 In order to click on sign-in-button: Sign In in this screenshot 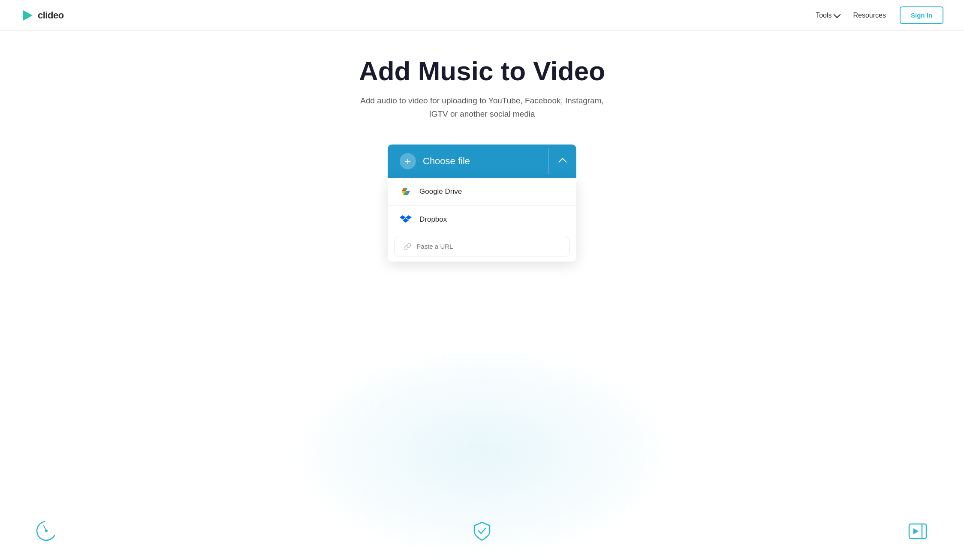, I will do `click(922, 15)`.